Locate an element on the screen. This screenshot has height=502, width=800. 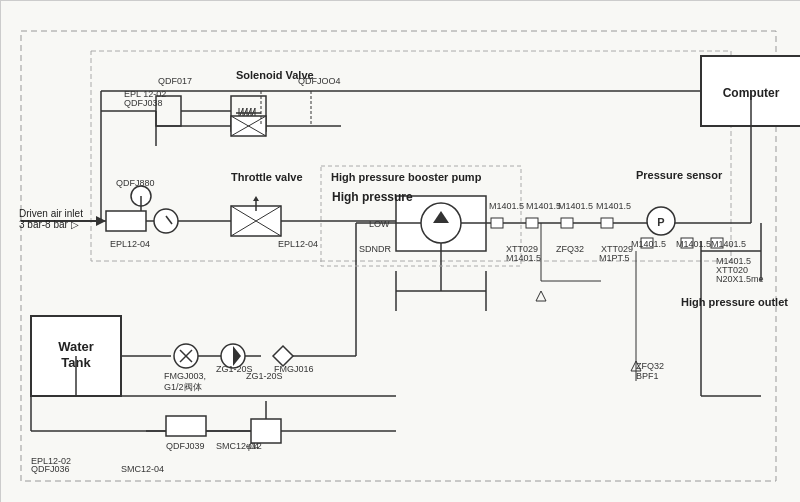
epl12-04-label2: EPL12-04 is located at coordinates (298, 244).